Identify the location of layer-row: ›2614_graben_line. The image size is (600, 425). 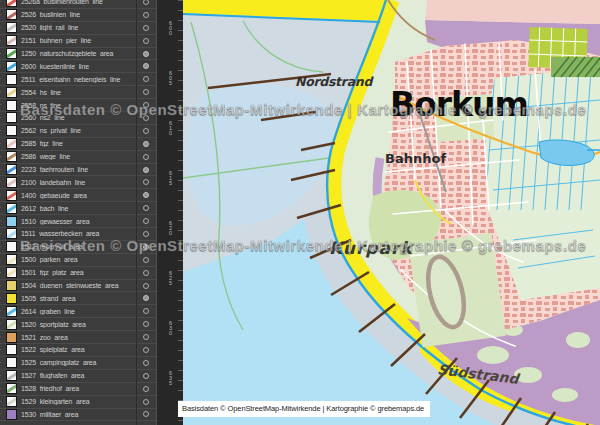
(78, 312).